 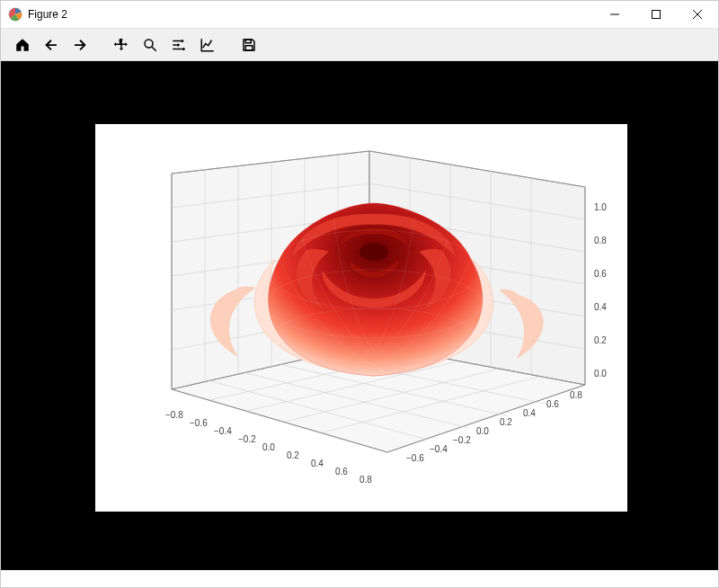 I want to click on minimize-button, so click(x=615, y=14).